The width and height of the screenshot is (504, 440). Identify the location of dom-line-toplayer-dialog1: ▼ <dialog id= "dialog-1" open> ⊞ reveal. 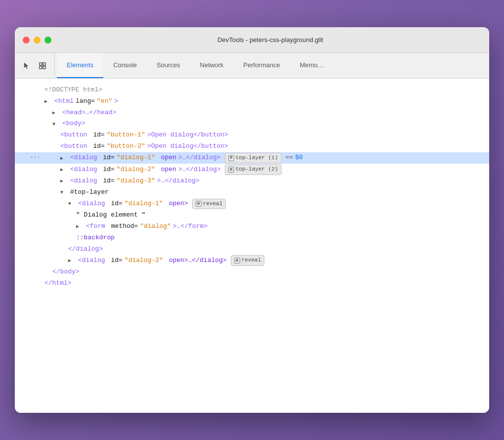
(252, 204).